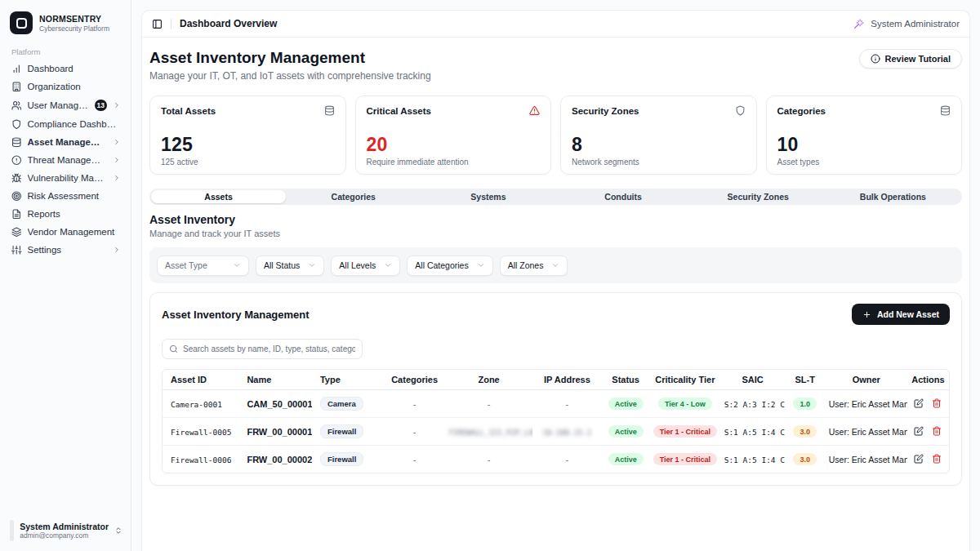  Describe the element at coordinates (353, 197) in the screenshot. I see `tab-categories: Categories` at that location.